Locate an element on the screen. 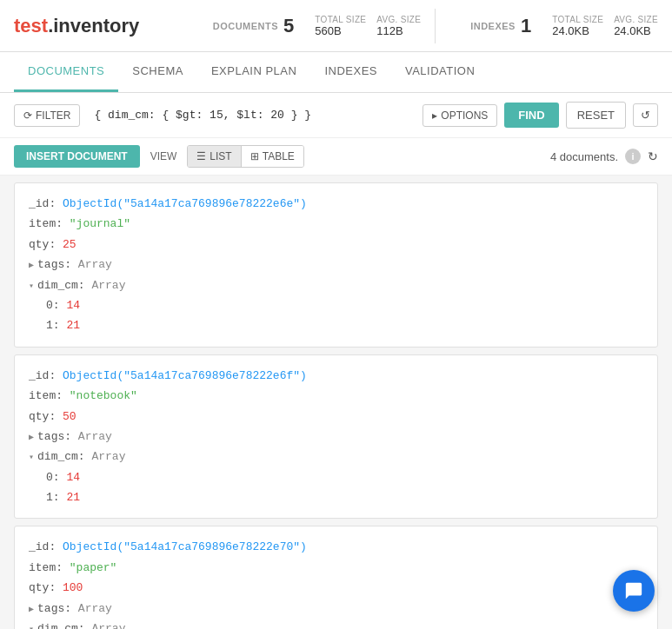 The width and height of the screenshot is (672, 629). doc1-id-row: _id: ObjectId("5a14a17ca769896e78222e6e"… is located at coordinates (336, 203).